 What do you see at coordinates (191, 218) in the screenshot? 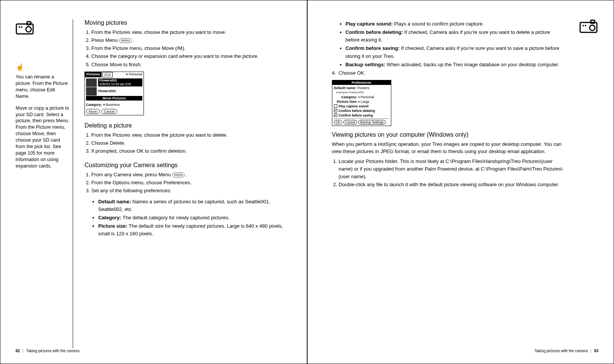
I see `pref-item: Category: The default category for newly…` at bounding box center [191, 218].